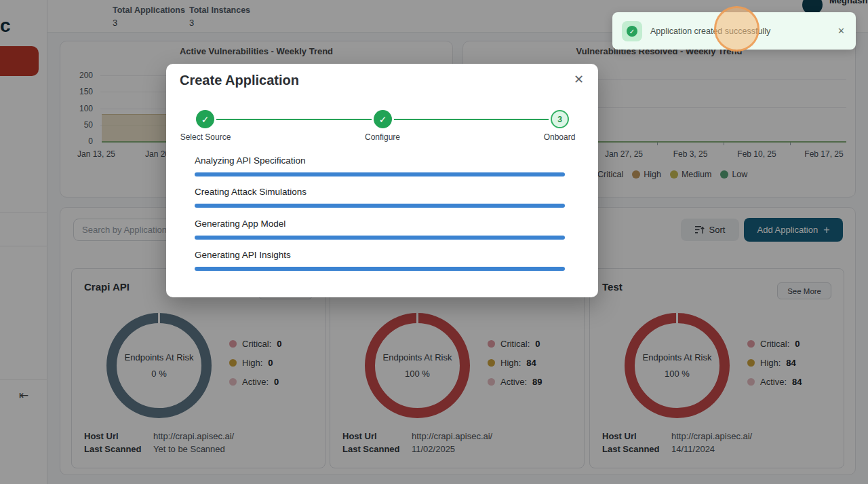  I want to click on step-label-configure: Configure, so click(382, 137).